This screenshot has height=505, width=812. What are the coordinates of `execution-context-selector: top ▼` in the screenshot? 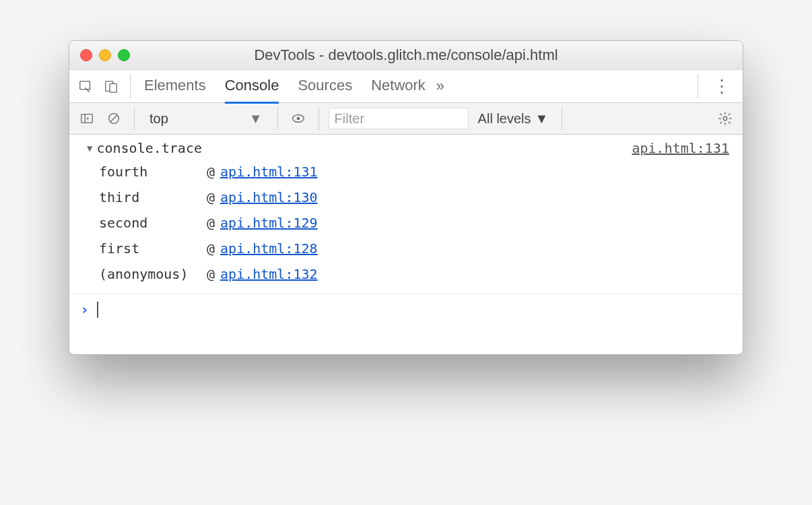 It's located at (206, 119).